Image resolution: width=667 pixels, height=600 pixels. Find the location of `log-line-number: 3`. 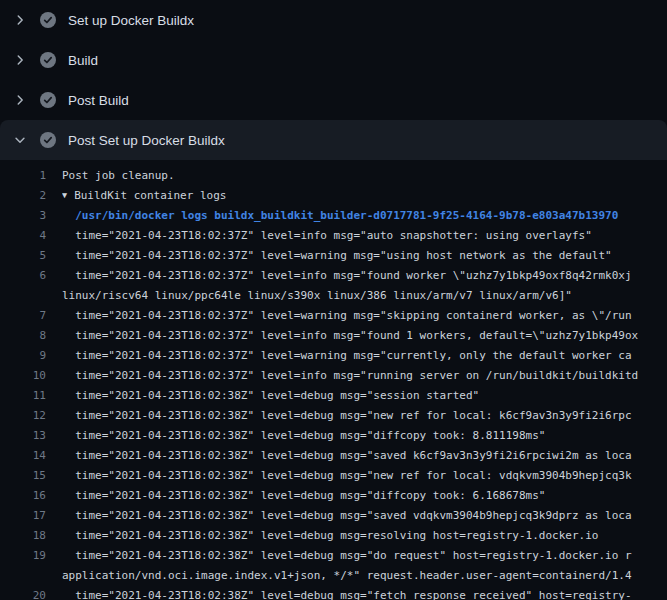

log-line-number: 3 is located at coordinates (31, 216).